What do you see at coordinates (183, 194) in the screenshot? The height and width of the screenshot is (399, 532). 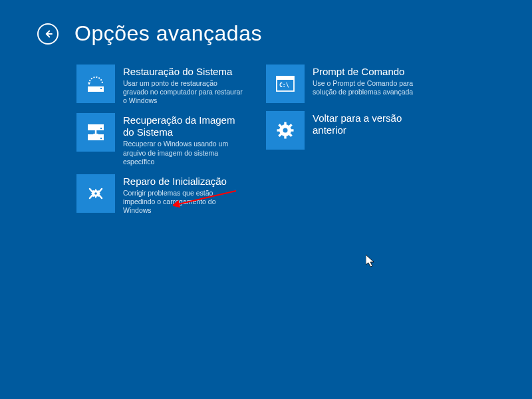 I see `tile-text: Reparo de Inicialização Corrigir problem…` at bounding box center [183, 194].